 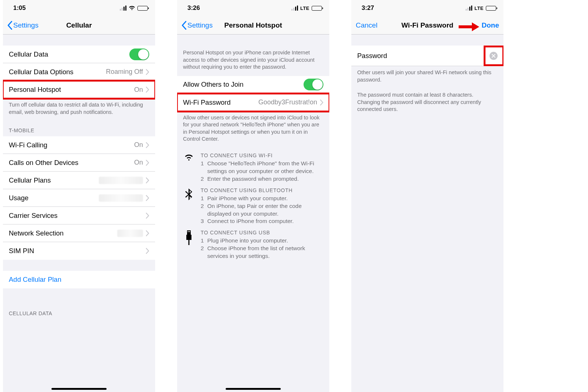 I want to click on toggle-cellular-data, so click(x=139, y=54).